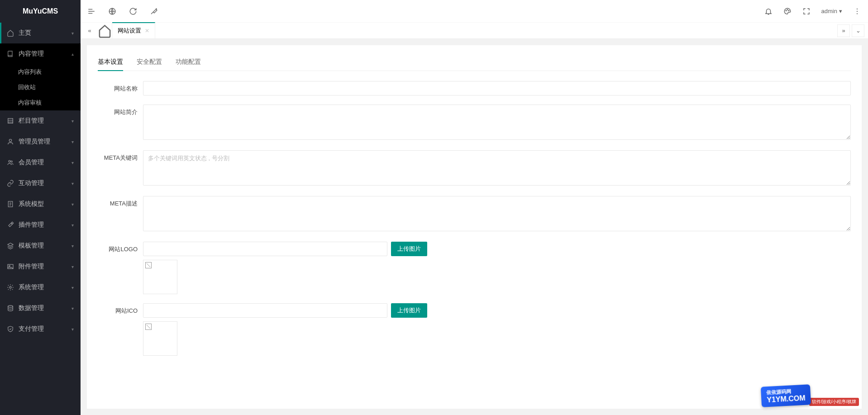  Describe the element at coordinates (27, 87) in the screenshot. I see `sidebar-sub-label: 回收站` at that location.